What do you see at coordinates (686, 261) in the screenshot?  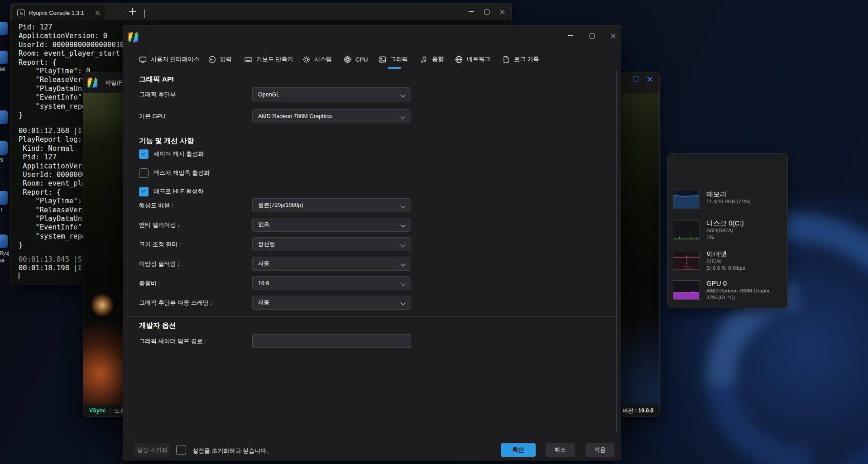 I see `ethernet-graph-icon` at bounding box center [686, 261].